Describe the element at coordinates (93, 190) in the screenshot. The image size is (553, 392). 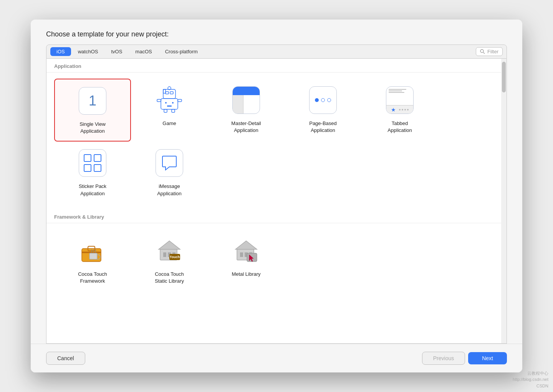
I see `template-sticker-label: Sticker PackApplication` at that location.